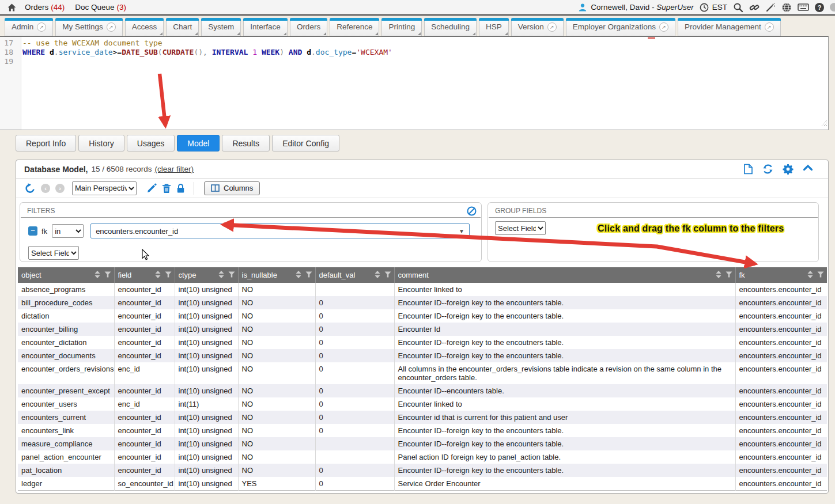 This screenshot has width=835, height=504. What do you see at coordinates (824, 123) in the screenshot?
I see `resize-grip-icon` at bounding box center [824, 123].